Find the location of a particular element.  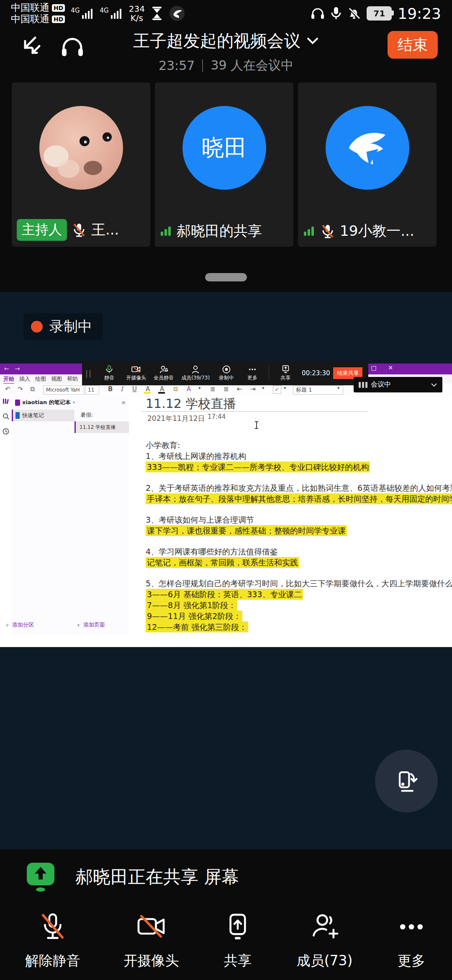

notebooks-icon is located at coordinates (6, 401).